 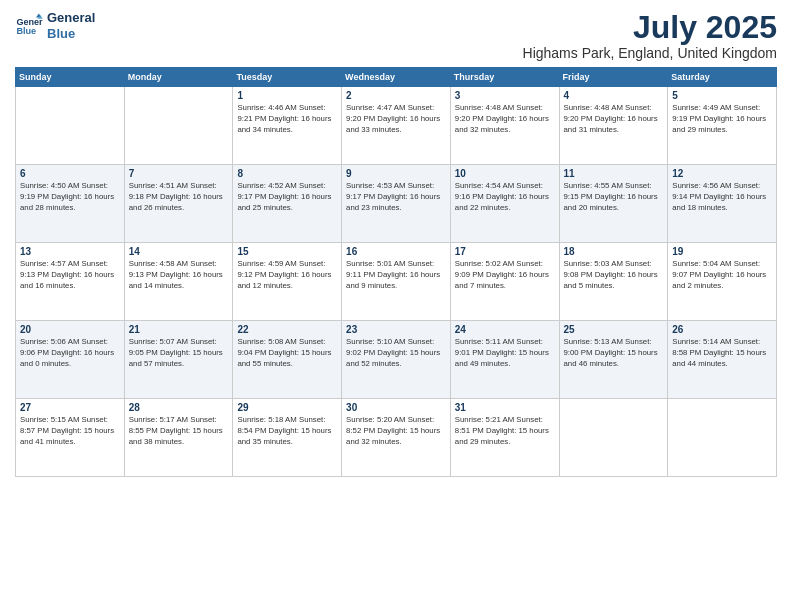 What do you see at coordinates (505, 276) in the screenshot?
I see `day-info: Sunrise: 5:02 AM Sunset: 9:09 PM Dayligh…` at bounding box center [505, 276].